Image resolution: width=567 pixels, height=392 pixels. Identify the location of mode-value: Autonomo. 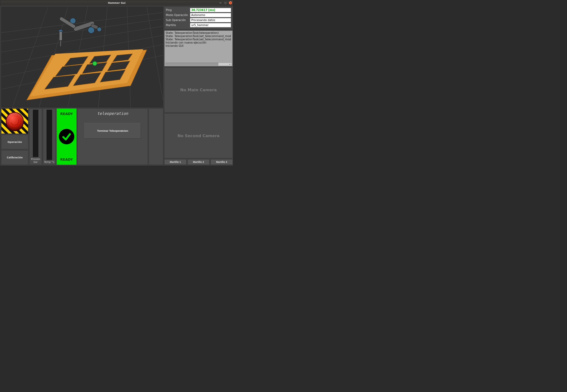
(211, 15).